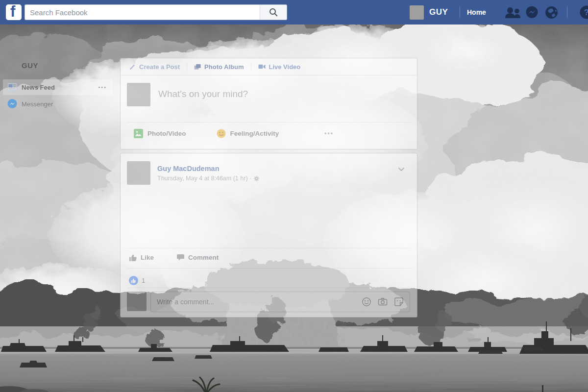  Describe the element at coordinates (188, 169) in the screenshot. I see `post-author-link: Guy MacDudeman` at that location.